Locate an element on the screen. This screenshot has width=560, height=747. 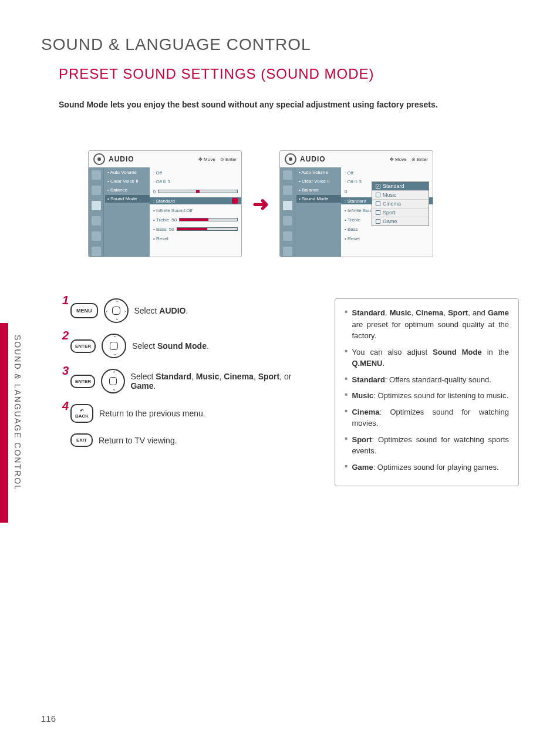
step-1: 1 MENU ⌃⌄‹› Select AUDIO. is located at coordinates (191, 311).